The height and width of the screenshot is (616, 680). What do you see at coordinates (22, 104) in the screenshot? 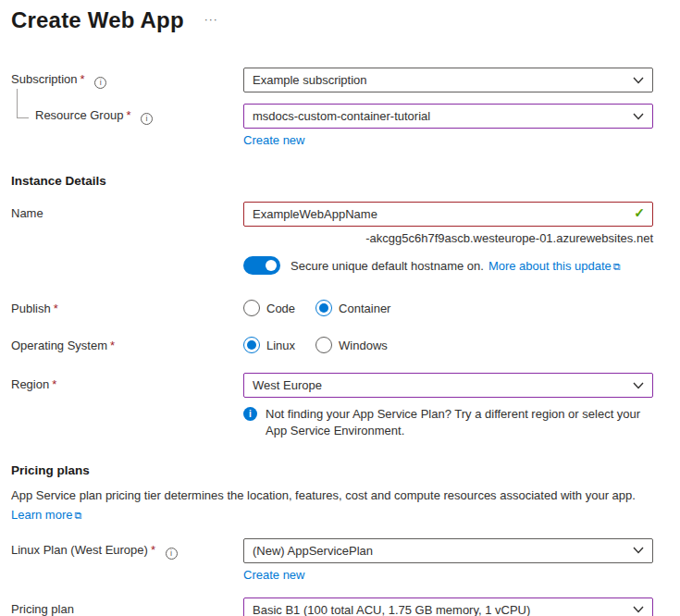
I see `tree-connector` at bounding box center [22, 104].